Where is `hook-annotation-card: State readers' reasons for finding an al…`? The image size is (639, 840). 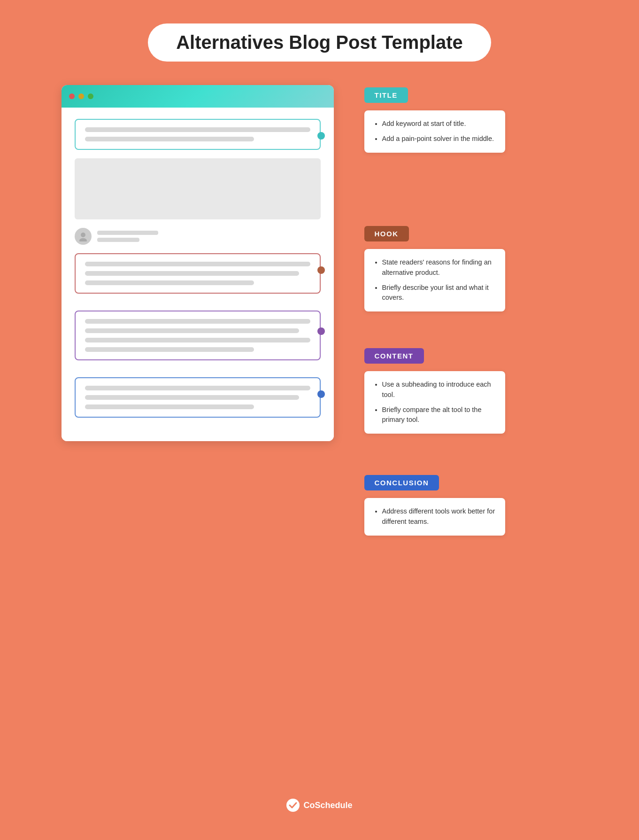
hook-annotation-card: State readers' reasons for finding an al… is located at coordinates (435, 280).